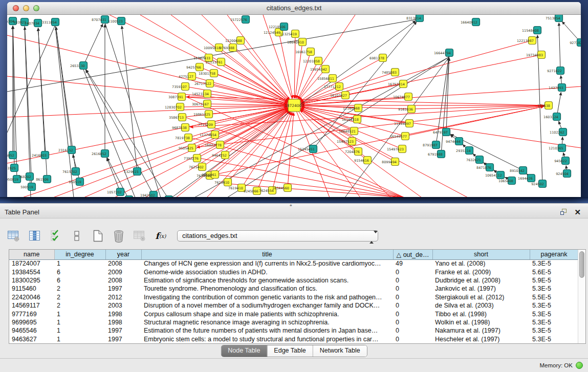  Describe the element at coordinates (340, 351) in the screenshot. I see `tab-network-table: Network Table` at that location.